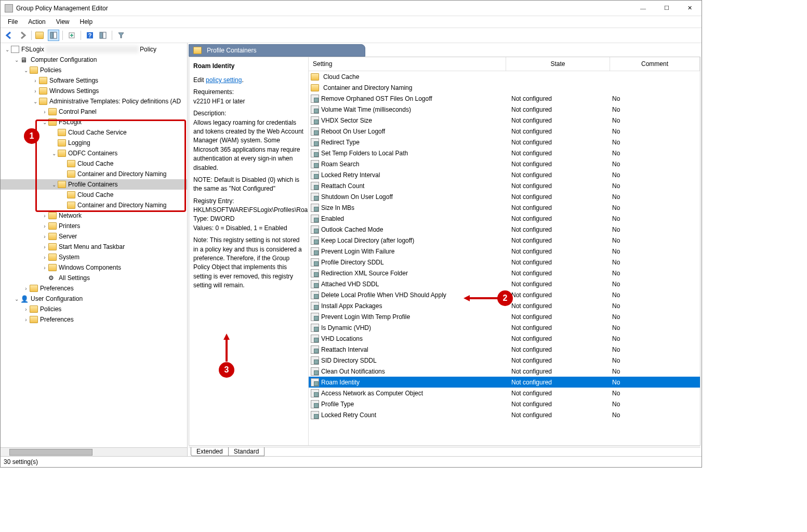  I want to click on list-row: Locked Retry CountNot configuredNo, so click(504, 415).